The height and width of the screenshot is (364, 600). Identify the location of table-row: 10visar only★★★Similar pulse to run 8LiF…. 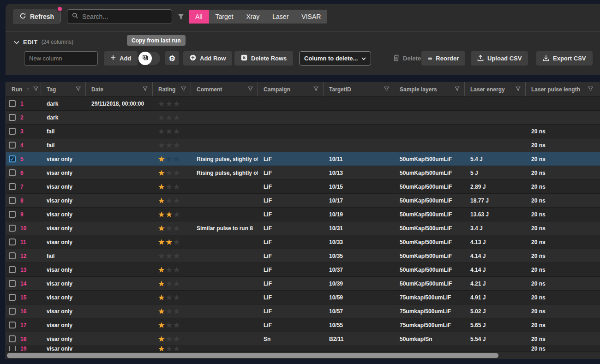
(303, 228).